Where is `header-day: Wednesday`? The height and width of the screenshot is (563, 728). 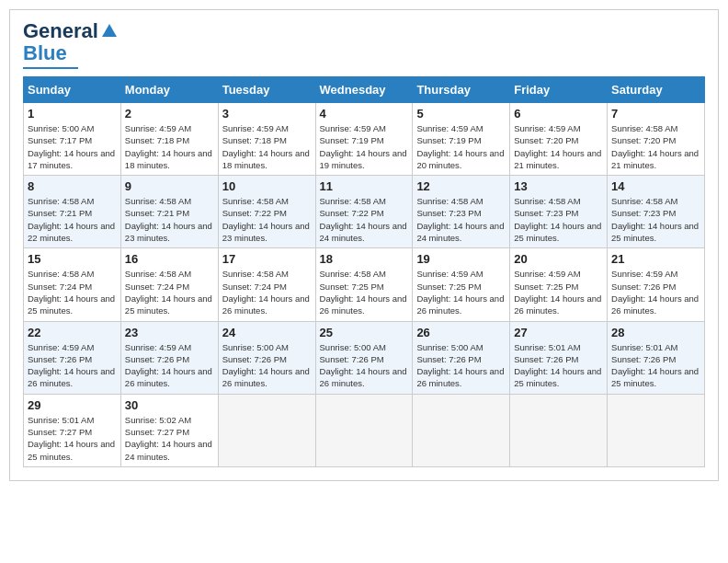 header-day: Wednesday is located at coordinates (364, 90).